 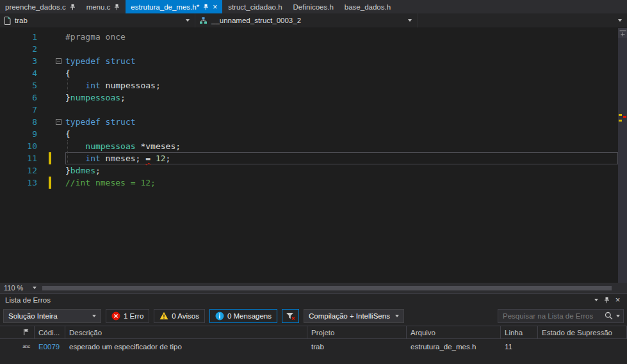 I want to click on code-column-header: Códi..., so click(x=50, y=333).